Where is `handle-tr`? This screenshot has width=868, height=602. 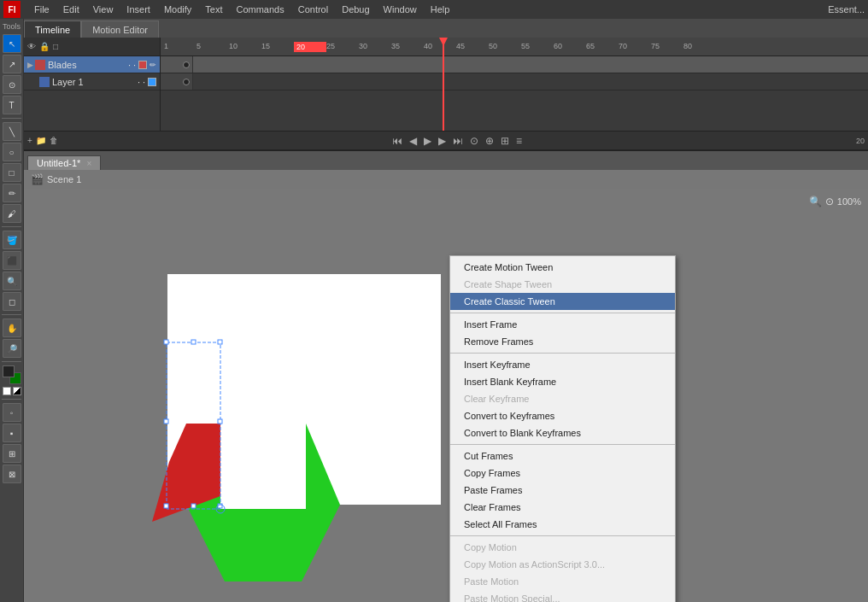 handle-tr is located at coordinates (220, 342).